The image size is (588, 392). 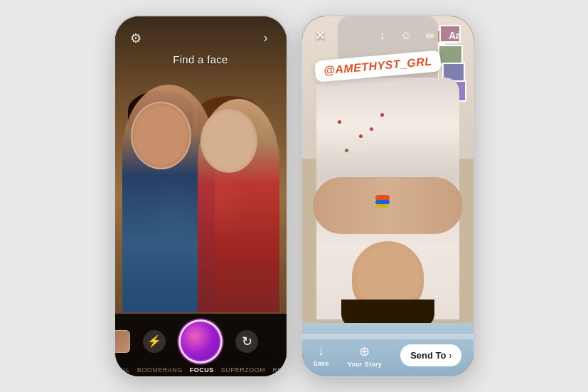 What do you see at coordinates (431, 36) in the screenshot?
I see `draw-icon: ✏` at bounding box center [431, 36].